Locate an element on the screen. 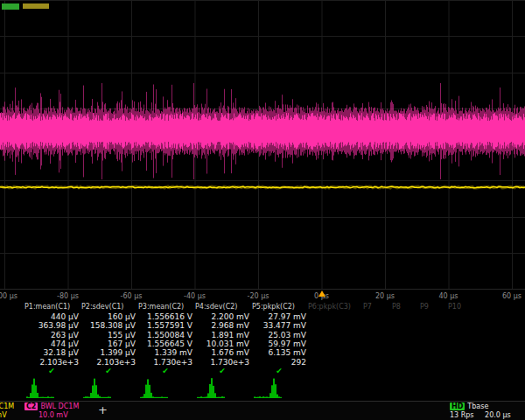 This screenshot has width=525, height=420. measure-value-cell: 160 µV is located at coordinates (108, 317).